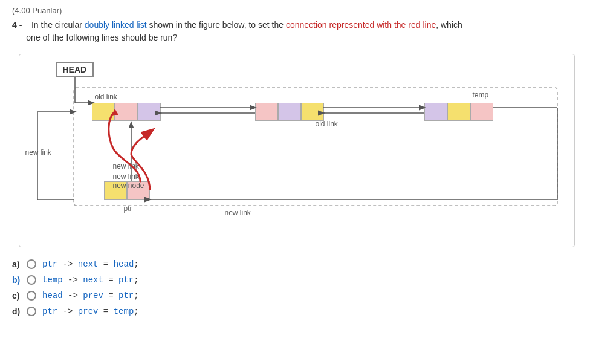 This screenshot has height=364, width=593. Describe the element at coordinates (19, 311) in the screenshot. I see `letter-d: d)` at that location.